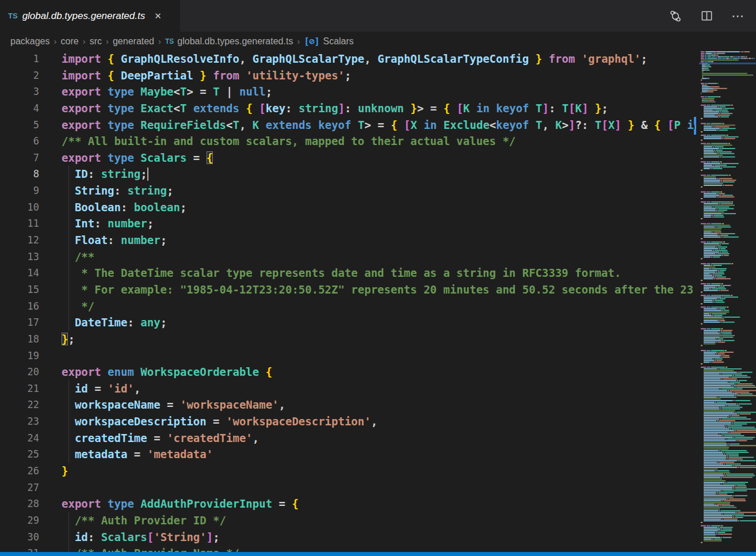 Image resolution: width=756 pixels, height=556 pixels. Describe the element at coordinates (727, 302) in the screenshot. I see `minimap` at that location.